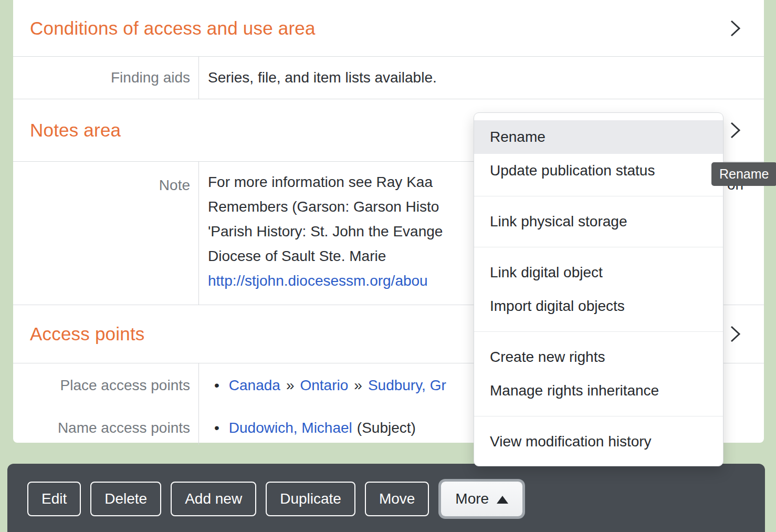 The width and height of the screenshot is (776, 532). Describe the element at coordinates (407, 385) in the screenshot. I see `place-link-sudbury: Sudbury, Gr` at that location.